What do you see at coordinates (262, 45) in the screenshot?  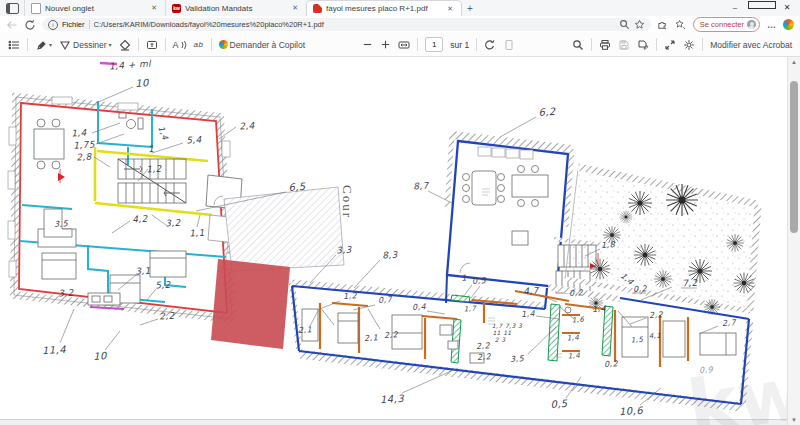 I see `ask-copilot-button: Demander à Copilot` at bounding box center [262, 45].